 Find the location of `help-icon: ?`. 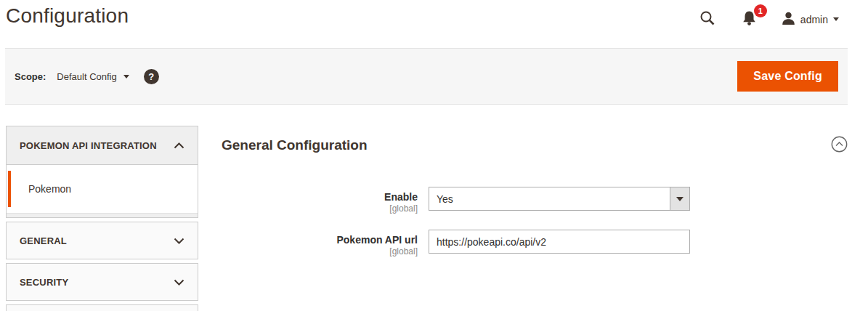

help-icon: ? is located at coordinates (151, 77).